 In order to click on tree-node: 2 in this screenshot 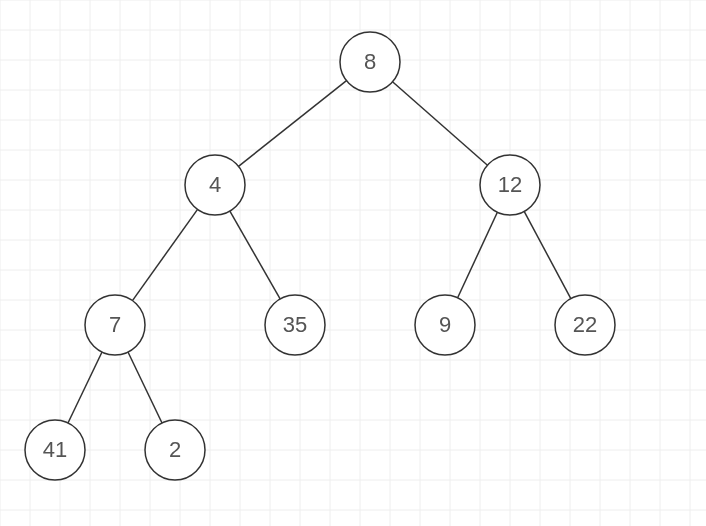, I will do `click(175, 450)`.